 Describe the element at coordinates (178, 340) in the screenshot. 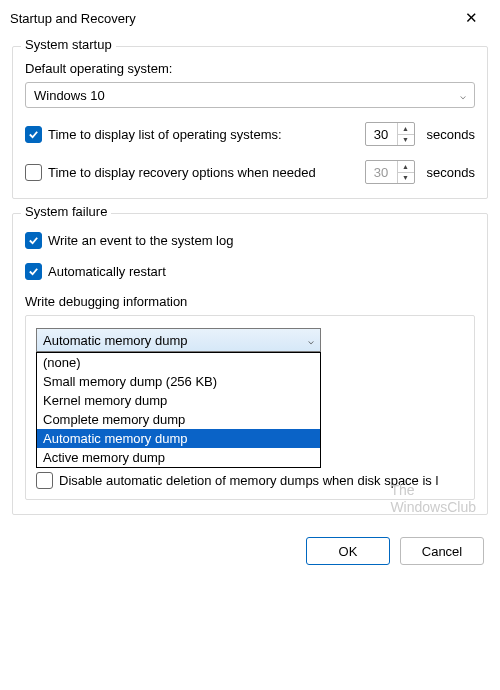

I see `select-debug-dump: Automatic memory dump ⌵` at that location.